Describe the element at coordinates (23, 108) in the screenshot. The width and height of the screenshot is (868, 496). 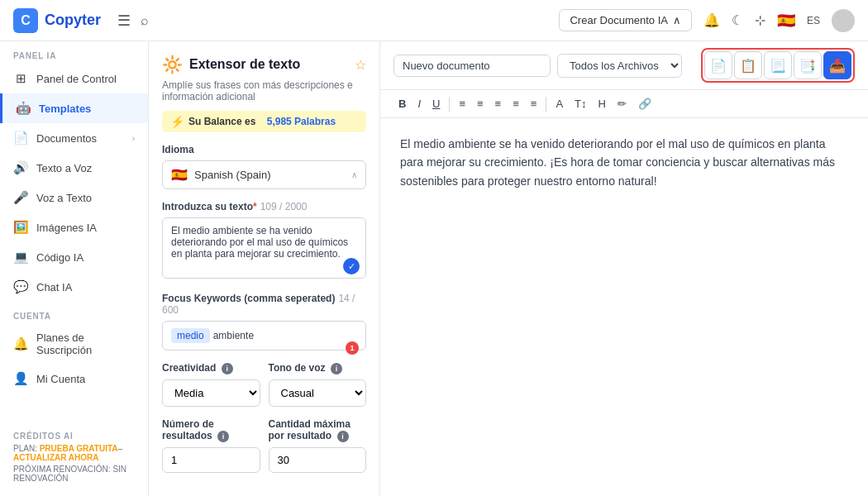
I see `ai-icon: 🤖` at that location.